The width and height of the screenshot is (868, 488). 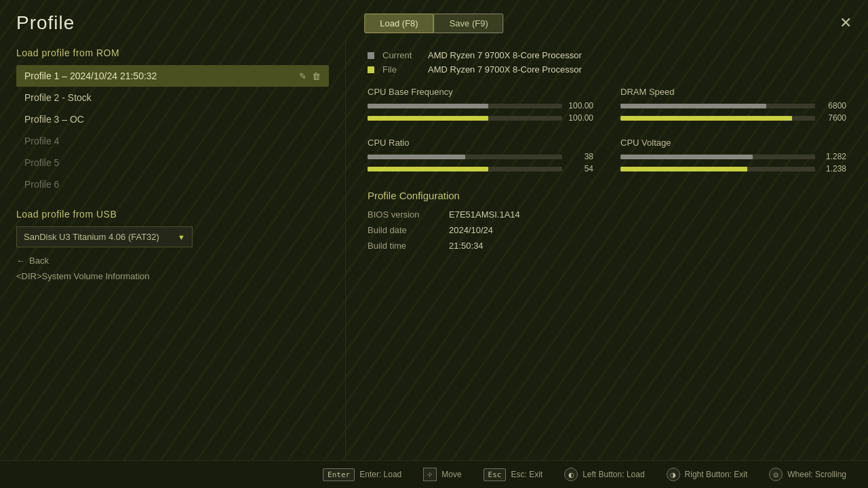 I want to click on cpu-base-freq-yellow-row: 100.00, so click(x=480, y=118).